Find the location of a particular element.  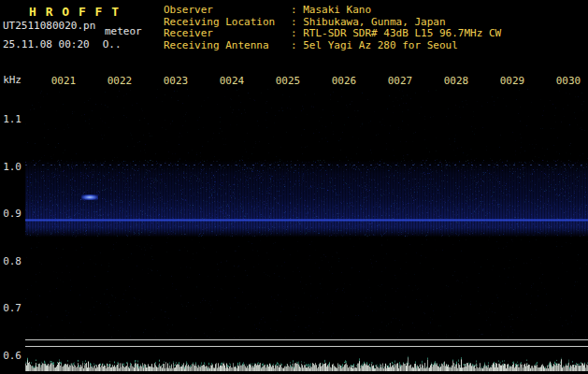

info-row-receiver: Receiver : RTL-SDR SDR# 43dB L15 96.7MHz… is located at coordinates (333, 34).